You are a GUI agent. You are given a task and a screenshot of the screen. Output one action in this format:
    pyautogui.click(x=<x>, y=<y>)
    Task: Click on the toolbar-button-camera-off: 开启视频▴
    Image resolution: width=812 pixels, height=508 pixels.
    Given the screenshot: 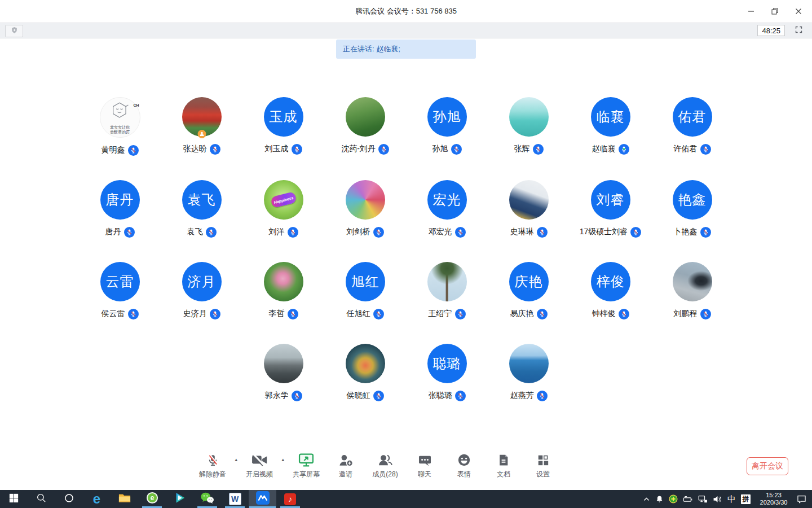 What is the action you would take?
    pyautogui.click(x=263, y=466)
    